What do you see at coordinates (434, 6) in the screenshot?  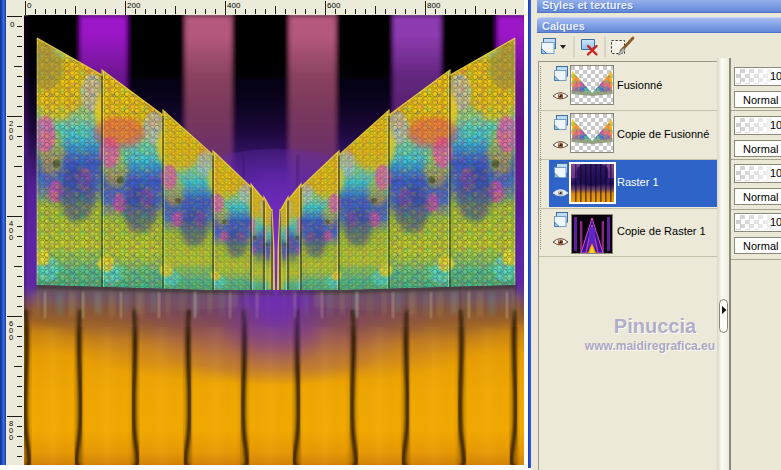 I see `svg-text: 800` at bounding box center [434, 6].